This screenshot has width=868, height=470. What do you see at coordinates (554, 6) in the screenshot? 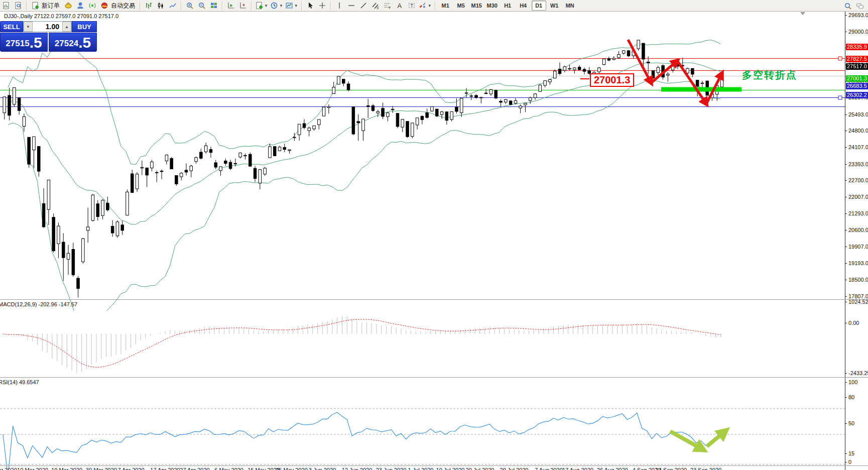
I see `timeframe-w1: W1` at bounding box center [554, 6].